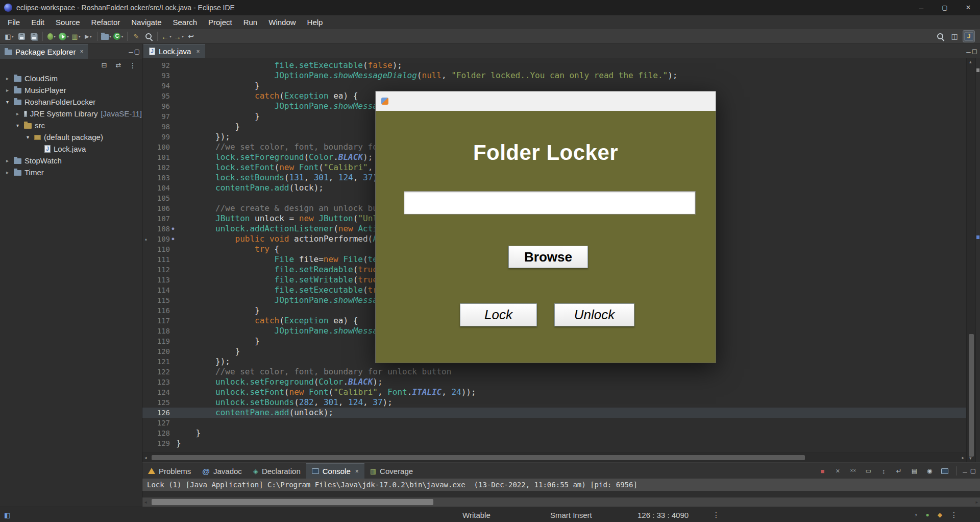 This screenshot has height=522, width=980. What do you see at coordinates (928, 515) in the screenshot?
I see `java-status-icon: ●` at bounding box center [928, 515].